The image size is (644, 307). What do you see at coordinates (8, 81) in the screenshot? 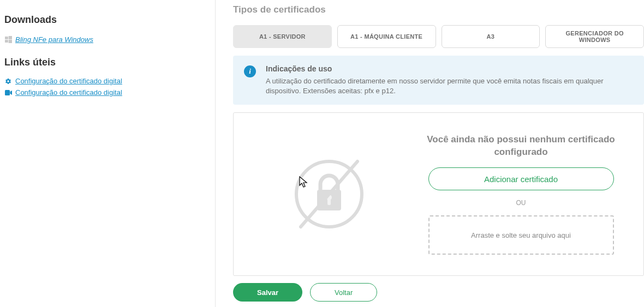
I see `gear-icon` at bounding box center [8, 81].